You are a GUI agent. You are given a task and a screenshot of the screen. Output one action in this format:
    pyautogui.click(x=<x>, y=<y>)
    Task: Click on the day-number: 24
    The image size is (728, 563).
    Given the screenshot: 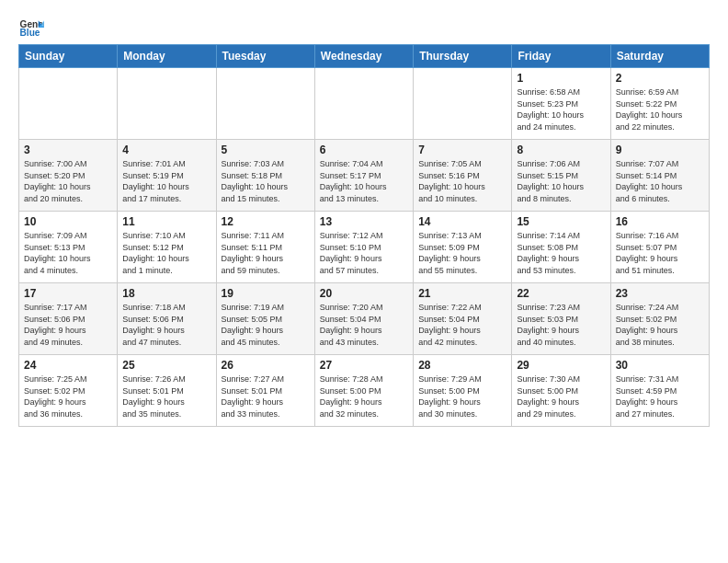 What is the action you would take?
    pyautogui.click(x=68, y=365)
    